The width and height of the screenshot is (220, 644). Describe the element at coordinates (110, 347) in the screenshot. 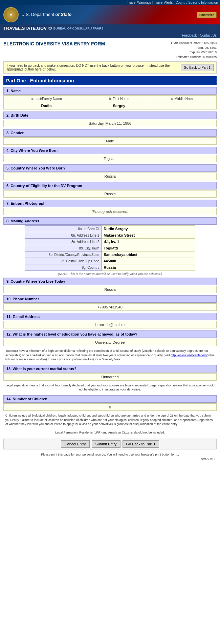

I see `section-12: 12. What is the highest level of educati…` at that location.